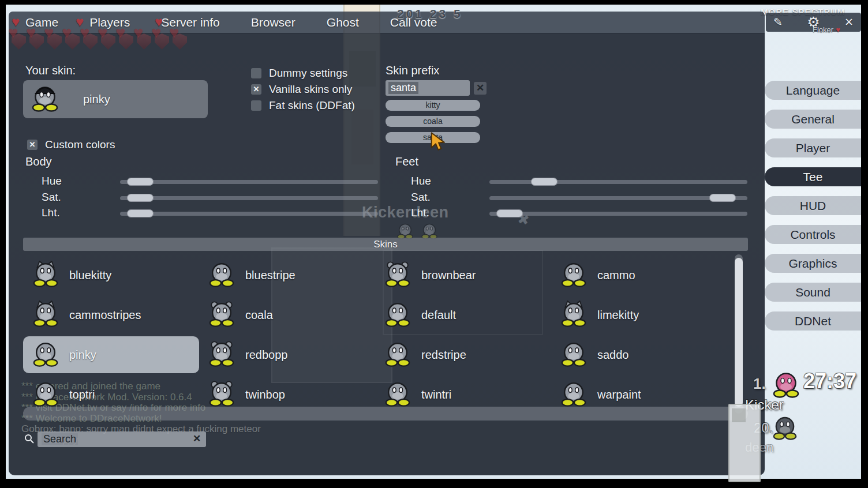  I want to click on skin-item-cammo: cammo, so click(639, 275).